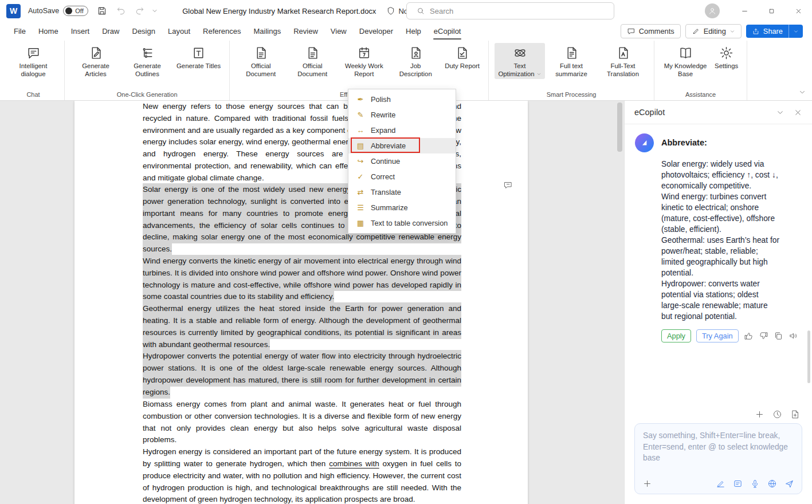 The width and height of the screenshot is (812, 504). Describe the element at coordinates (14, 11) in the screenshot. I see `word-logo-icon: W` at that location.